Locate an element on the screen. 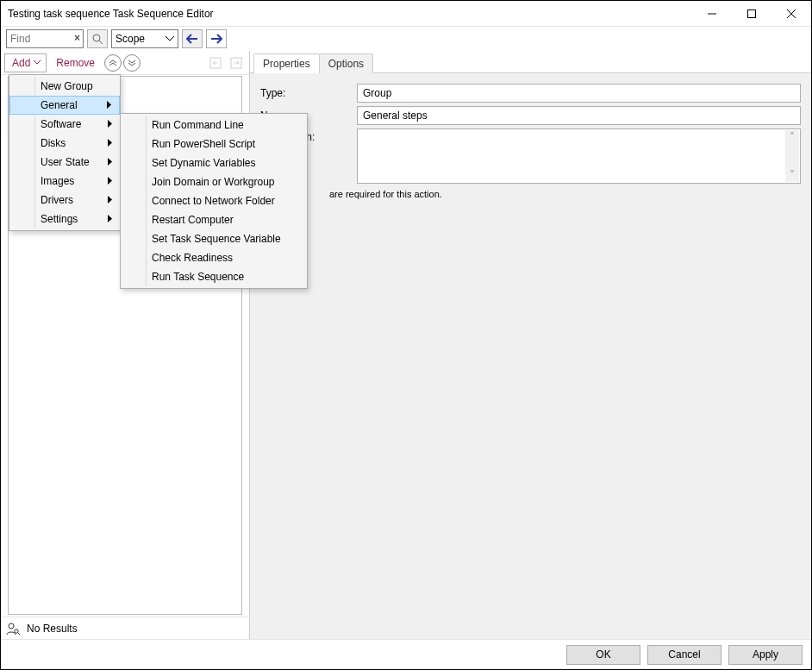 This screenshot has height=670, width=812. double-chevron-up-icon is located at coordinates (113, 63).